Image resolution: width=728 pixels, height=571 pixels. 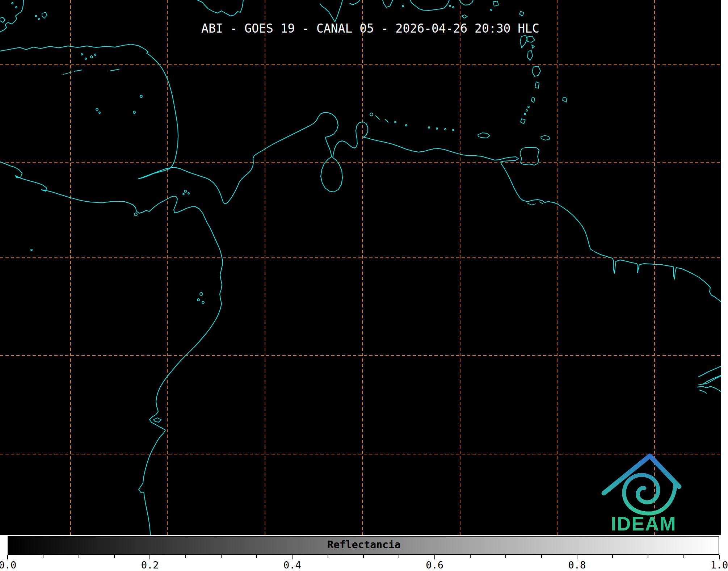 What do you see at coordinates (370, 28) in the screenshot?
I see `image-title: ABI - GOES 19 - CANAL 05 - 2026-04-26 20…` at bounding box center [370, 28].